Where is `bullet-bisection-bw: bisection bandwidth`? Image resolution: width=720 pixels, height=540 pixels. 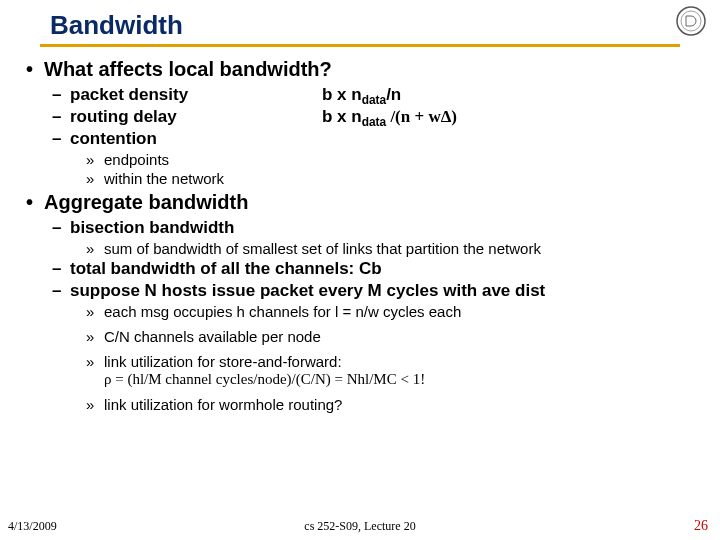
bullet-bisection-bw: bisection bandwidth is located at coordinates (379, 228).